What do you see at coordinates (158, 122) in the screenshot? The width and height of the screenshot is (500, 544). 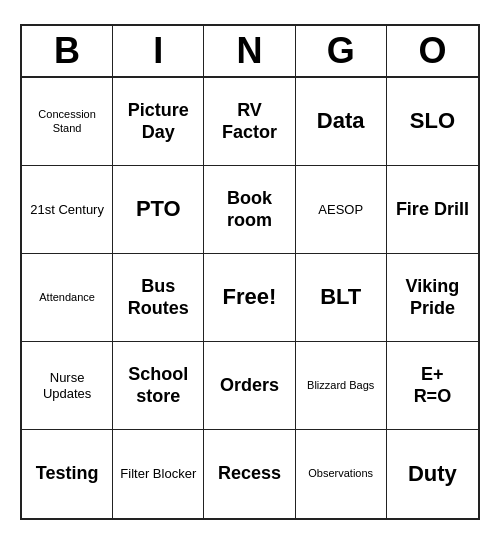 I see `cell-text: Picture Day` at bounding box center [158, 122].